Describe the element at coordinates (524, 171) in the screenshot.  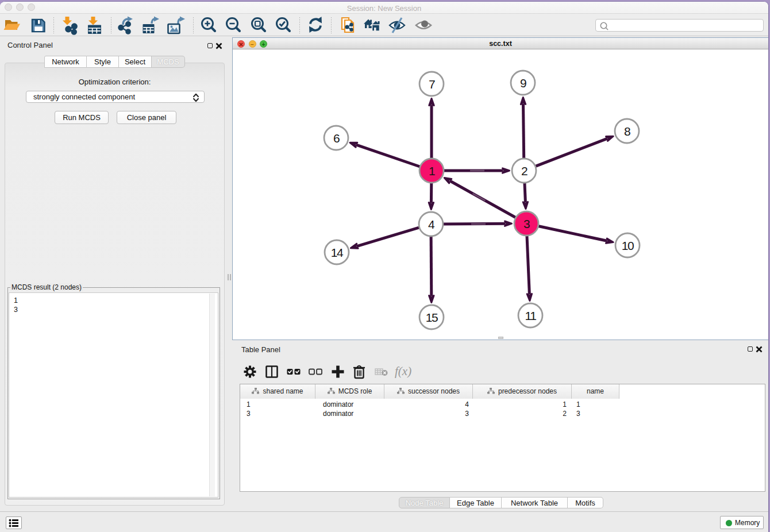
I see `svg-text: 2` at that location.